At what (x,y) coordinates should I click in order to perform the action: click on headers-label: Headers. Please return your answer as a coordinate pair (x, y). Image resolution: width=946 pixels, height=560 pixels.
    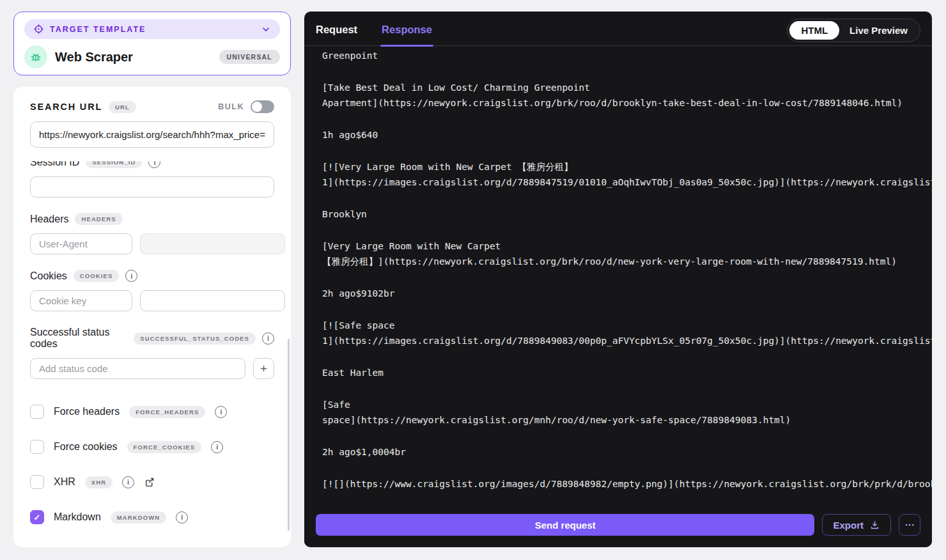
    Looking at the image, I should click on (49, 219).